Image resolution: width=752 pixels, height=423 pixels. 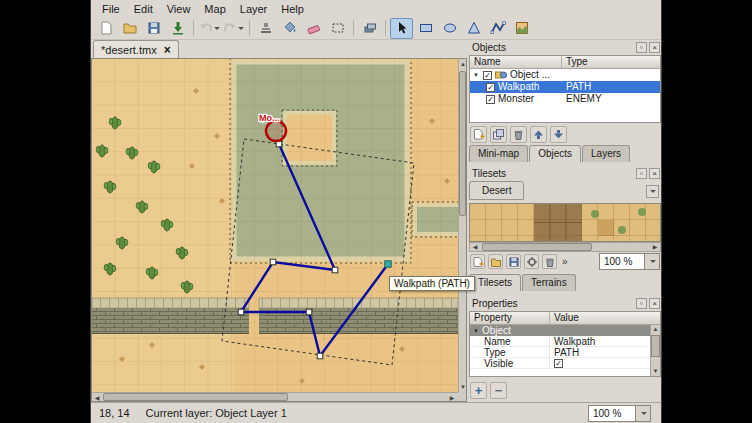 I want to click on column-header-property: Property, so click(x=510, y=318).